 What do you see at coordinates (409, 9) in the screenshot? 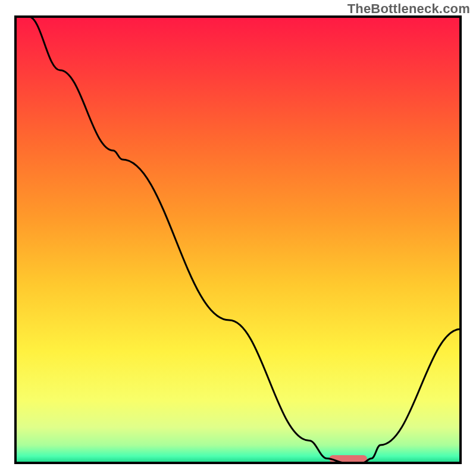
I see `watermark-text: TheBottleneck.com` at bounding box center [409, 9].